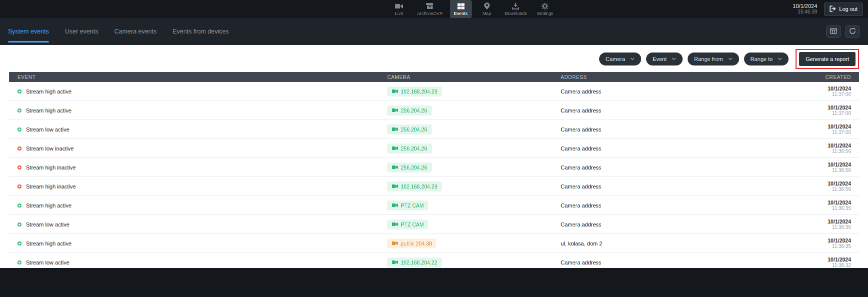 The image size is (868, 297). What do you see at coordinates (48, 224) in the screenshot?
I see `event-name: Stream low active` at bounding box center [48, 224].